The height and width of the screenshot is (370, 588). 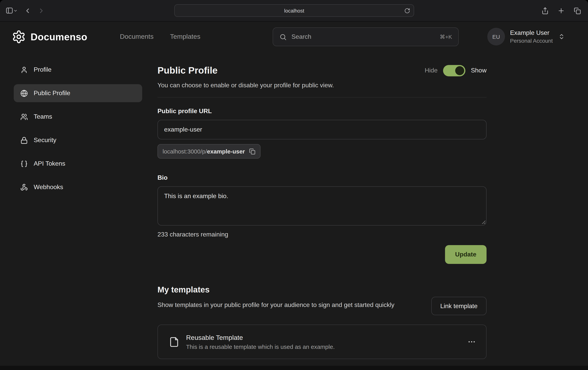 What do you see at coordinates (78, 93) in the screenshot?
I see `sidebar-item-public-profile: Public Profile` at bounding box center [78, 93].